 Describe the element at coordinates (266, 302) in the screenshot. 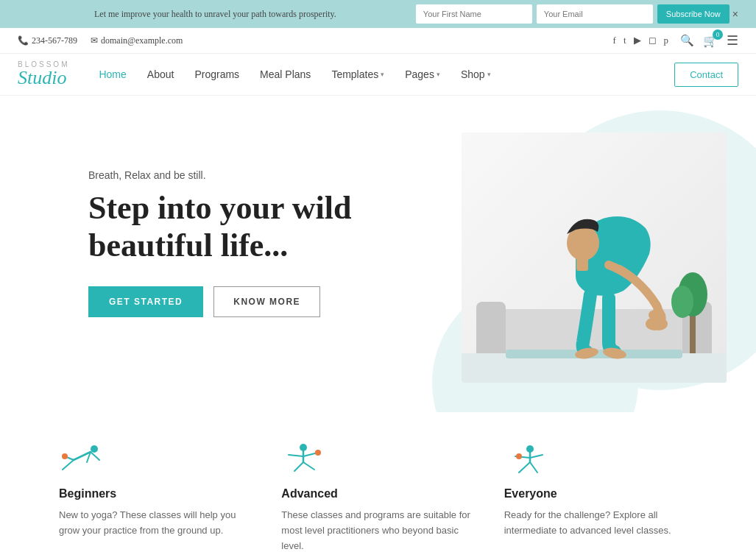

I see `know-more-button: KNOW MORE` at that location.